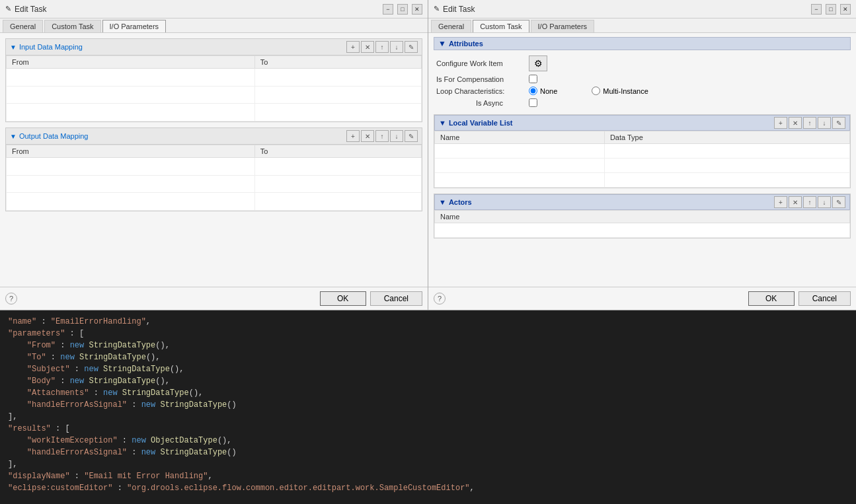 Image resolution: width=856 pixels, height=504 pixels. What do you see at coordinates (214, 89) in the screenshot?
I see `input-mapping-table: From To` at bounding box center [214, 89].